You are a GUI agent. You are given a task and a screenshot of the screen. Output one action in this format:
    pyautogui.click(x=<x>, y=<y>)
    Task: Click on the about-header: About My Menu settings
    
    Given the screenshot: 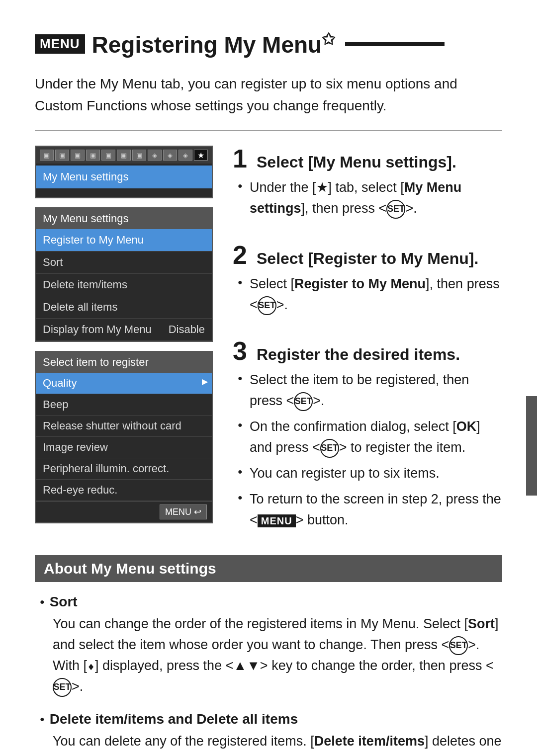 What is the action you would take?
    pyautogui.click(x=268, y=569)
    